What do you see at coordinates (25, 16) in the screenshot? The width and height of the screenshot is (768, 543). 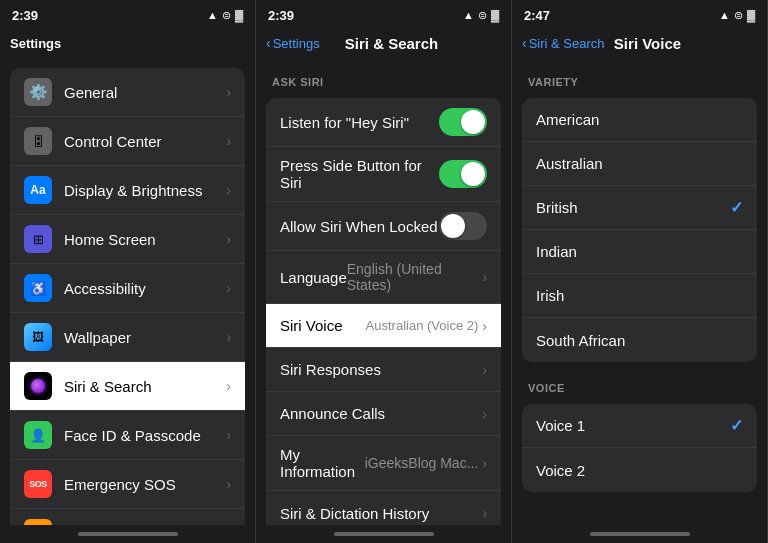 I see `status-time-1: 2:39` at bounding box center [25, 16].